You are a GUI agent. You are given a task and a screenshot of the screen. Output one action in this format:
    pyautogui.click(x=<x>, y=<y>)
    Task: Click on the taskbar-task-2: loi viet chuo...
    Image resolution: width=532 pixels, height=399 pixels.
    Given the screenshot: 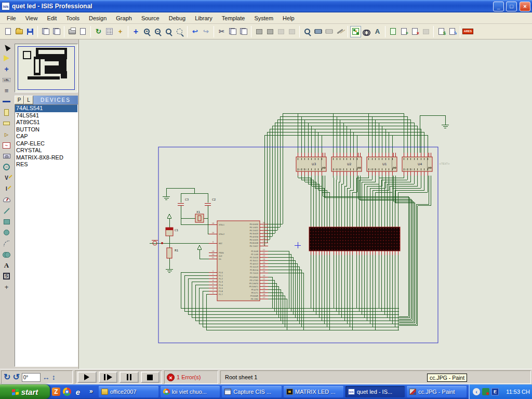 What is the action you would take?
    pyautogui.click(x=190, y=392)
    